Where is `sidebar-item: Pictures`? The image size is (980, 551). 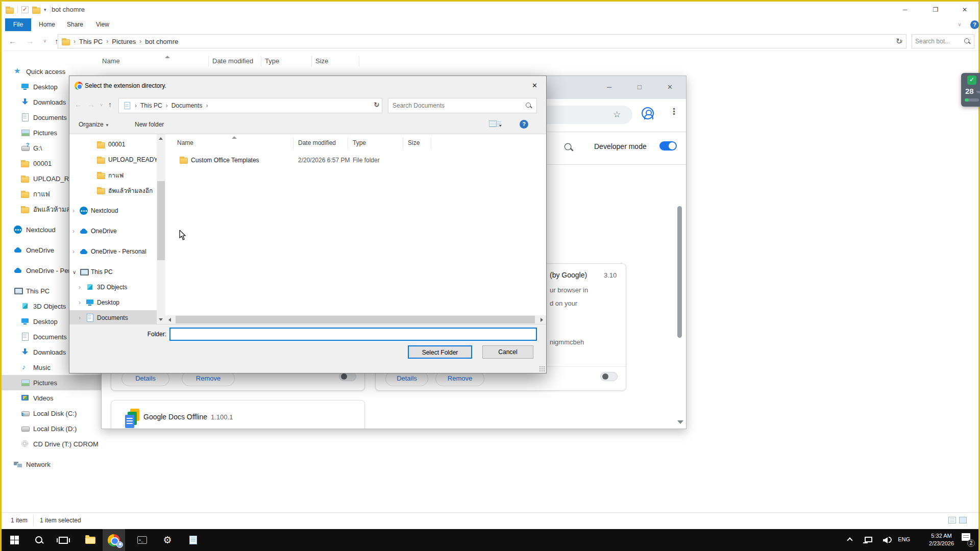 sidebar-item: Pictures is located at coordinates (58, 383).